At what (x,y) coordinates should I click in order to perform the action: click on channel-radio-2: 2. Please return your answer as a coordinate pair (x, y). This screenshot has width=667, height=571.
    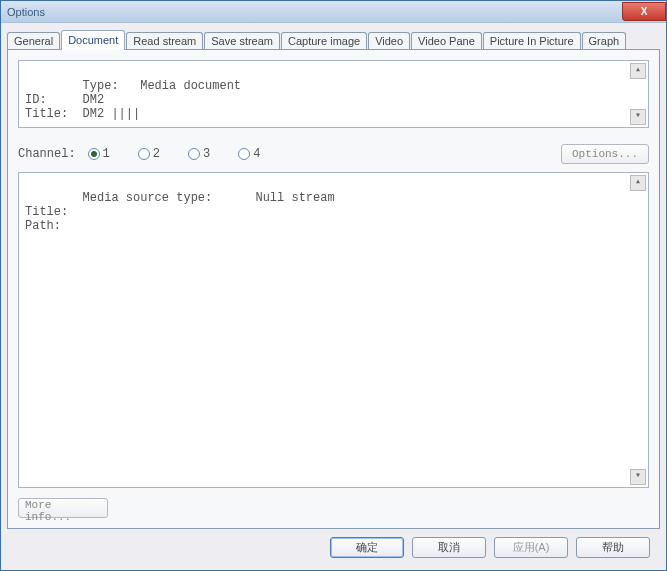
    Looking at the image, I should click on (149, 154).